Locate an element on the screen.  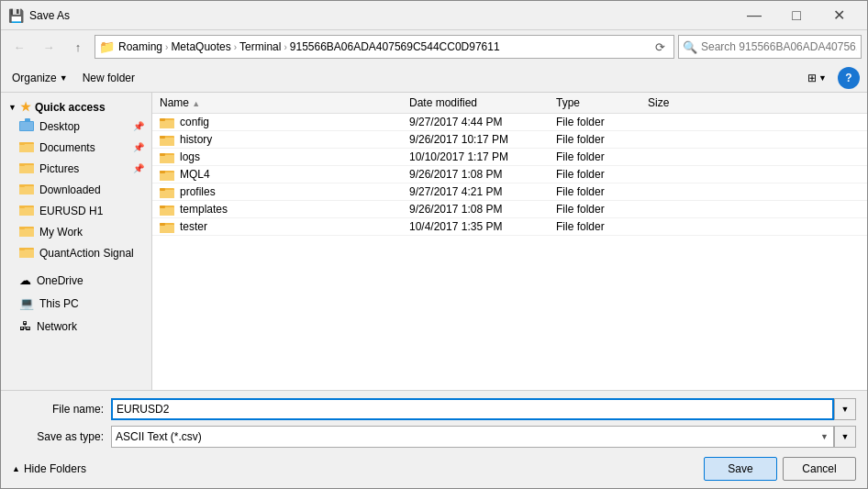
table-row: tester 10/4/2017 1:35 PM File folder is located at coordinates (510, 228).